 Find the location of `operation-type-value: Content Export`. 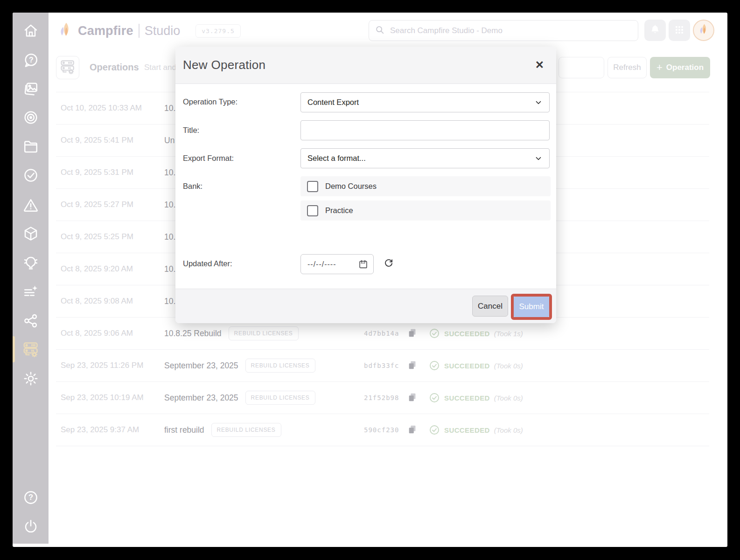

operation-type-value: Content Export is located at coordinates (333, 103).